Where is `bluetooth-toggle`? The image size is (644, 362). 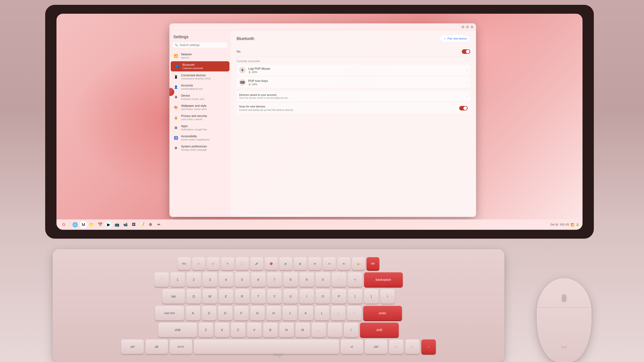
bluetooth-toggle is located at coordinates (466, 52).